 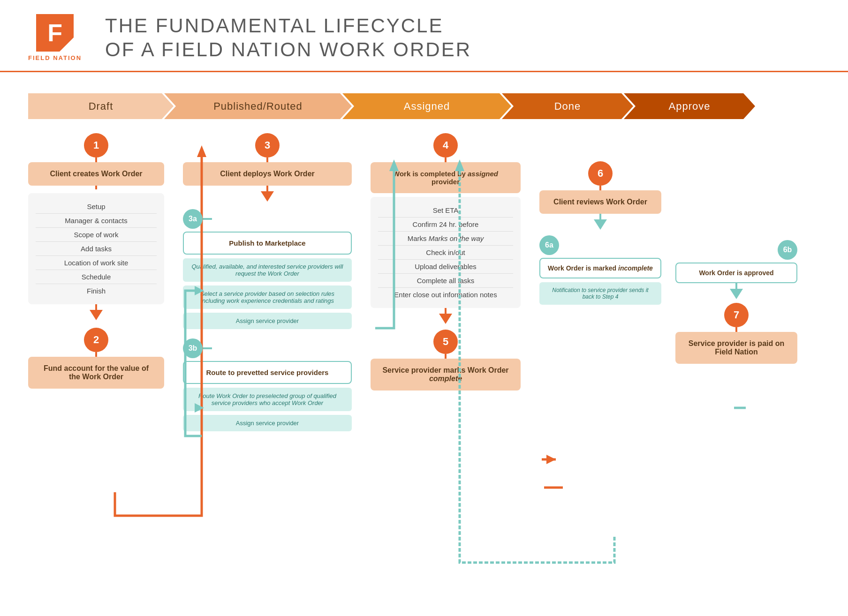 What do you see at coordinates (55, 33) in the screenshot?
I see `logo-letter: F` at bounding box center [55, 33].